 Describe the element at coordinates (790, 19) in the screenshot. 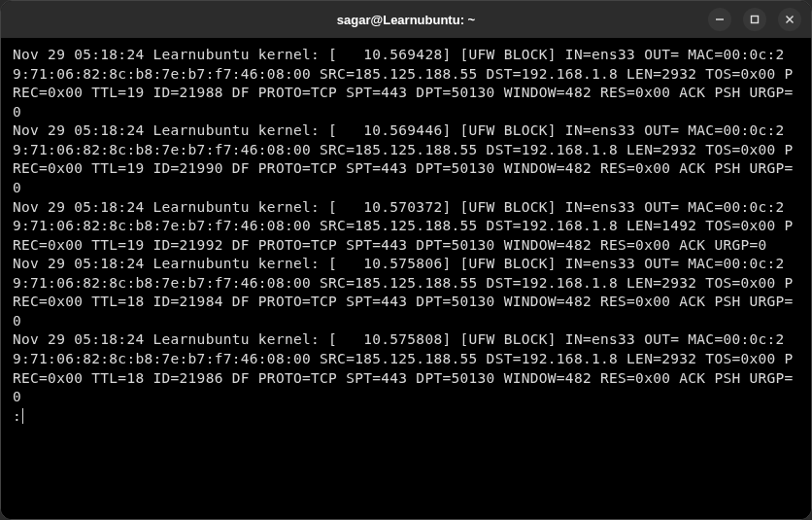

I see `close-icon` at that location.